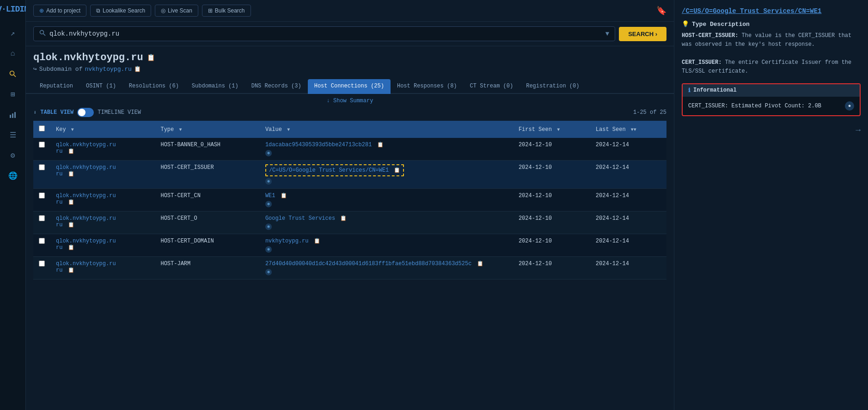 This screenshot has width=868, height=410. Describe the element at coordinates (13, 33) in the screenshot. I see `expand-icon: ↗` at that location.